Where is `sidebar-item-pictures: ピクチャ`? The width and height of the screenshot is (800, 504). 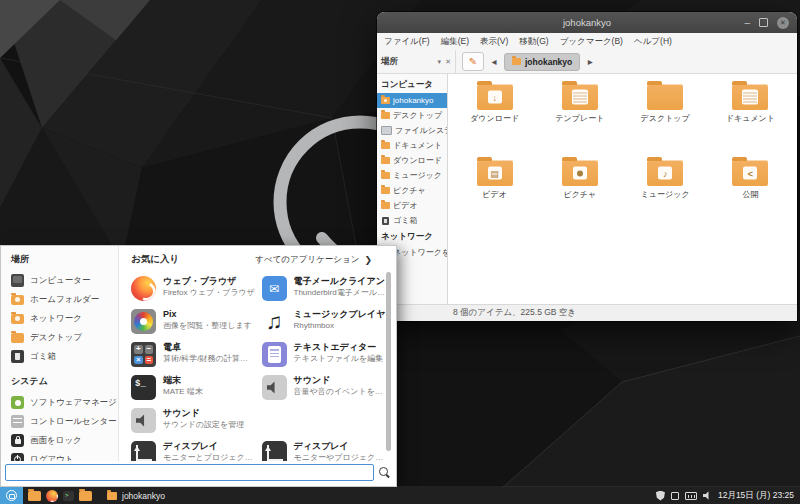 sidebar-item-pictures: ピクチャ is located at coordinates (412, 190).